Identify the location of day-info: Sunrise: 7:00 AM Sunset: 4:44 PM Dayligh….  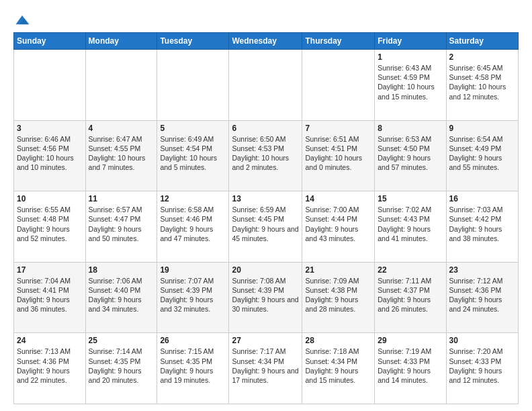
(339, 224).